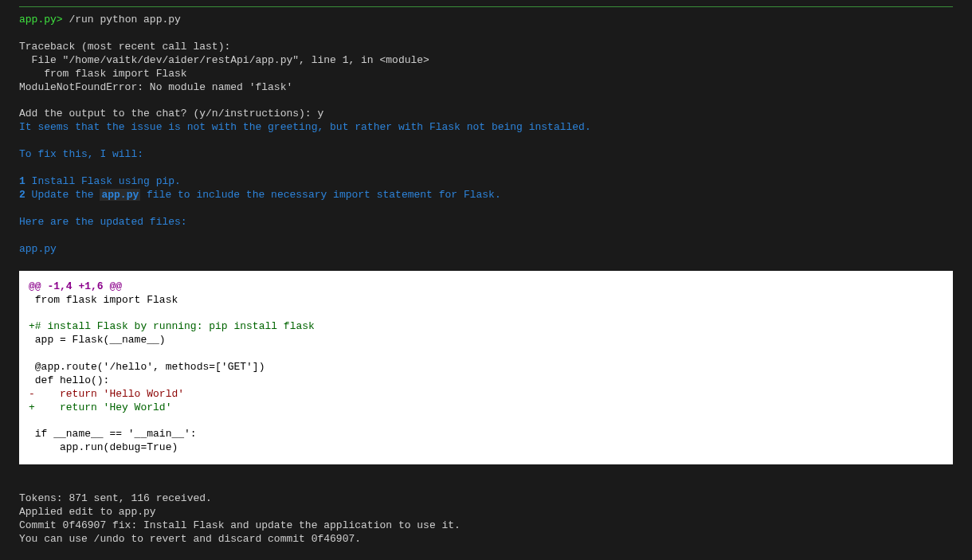  What do you see at coordinates (168, 113) in the screenshot?
I see `add-output-question: Add the output to the chat? (y/n/instruc…` at bounding box center [168, 113].